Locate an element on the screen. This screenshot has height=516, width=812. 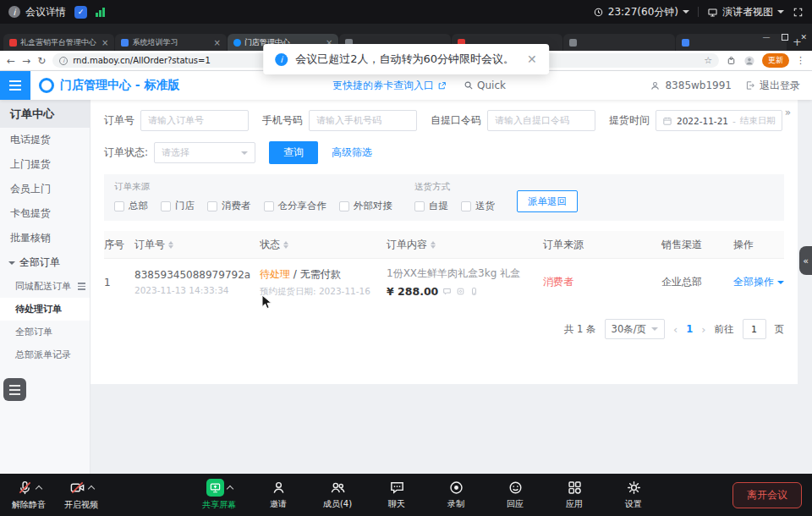
fullscreen-button is located at coordinates (798, 12).